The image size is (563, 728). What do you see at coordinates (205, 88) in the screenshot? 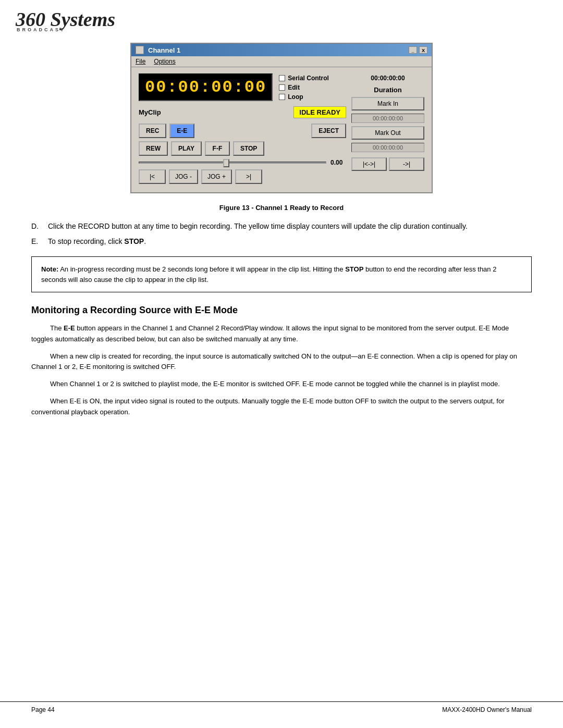
I see `timecode-display: 00:00:00:00` at bounding box center [205, 88].